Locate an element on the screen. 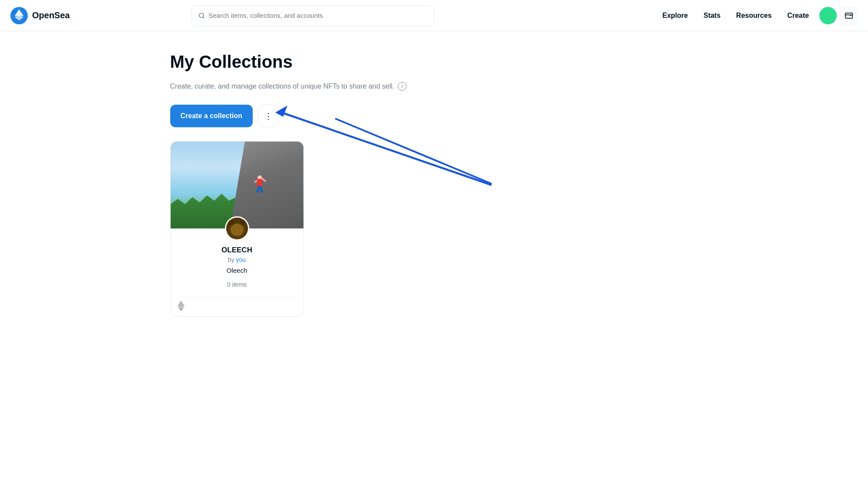  nav-create: Create is located at coordinates (798, 16).